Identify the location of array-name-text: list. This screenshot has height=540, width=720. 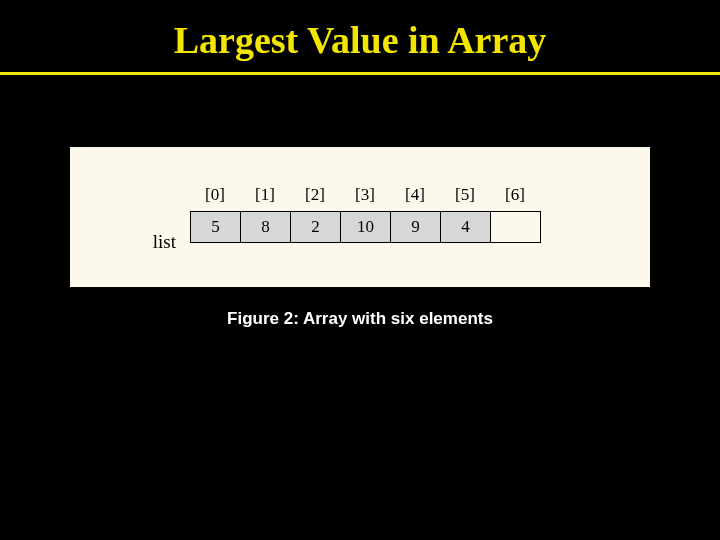
(164, 242).